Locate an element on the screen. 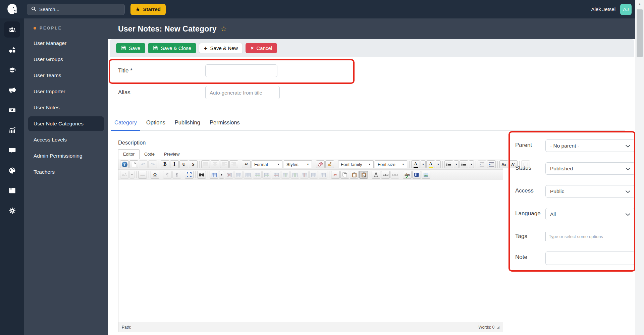  editor-remove-format-button is located at coordinates (320, 164).